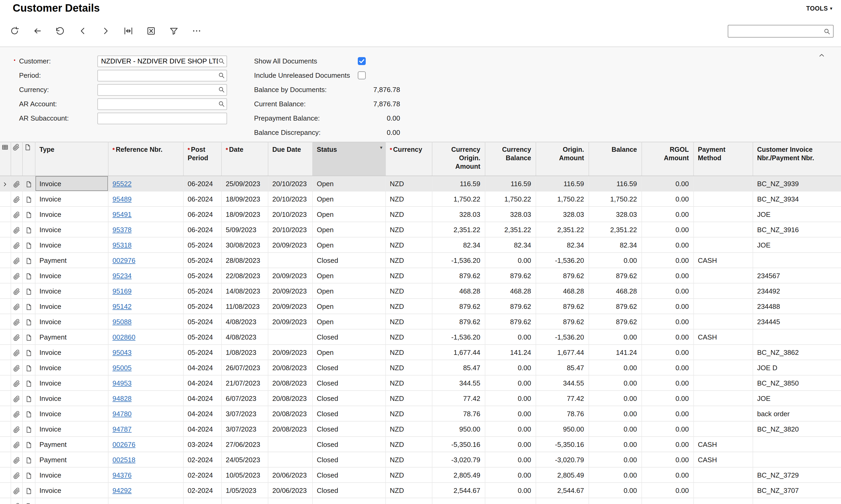 This screenshot has height=504, width=841. Describe the element at coordinates (349, 501) in the screenshot. I see `cell-status` at that location.